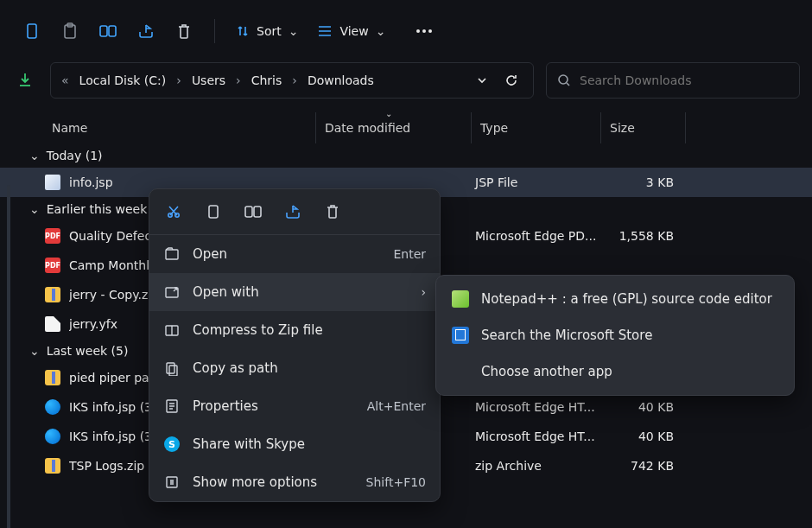 Image resolution: width=812 pixels, height=528 pixels. Describe the element at coordinates (409, 254) in the screenshot. I see `context-menu-shortcut: Enter` at that location.